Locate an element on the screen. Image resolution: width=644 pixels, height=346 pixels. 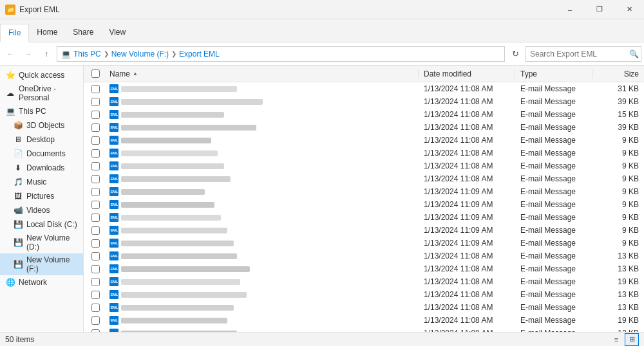
ribbon-tab-home: Home is located at coordinates (47, 33).